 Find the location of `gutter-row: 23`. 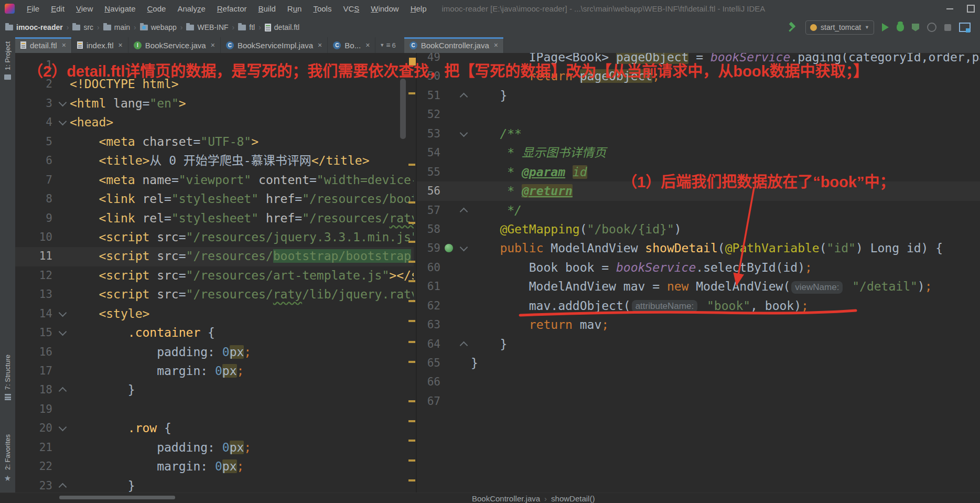

gutter-row: 23 is located at coordinates (42, 485).